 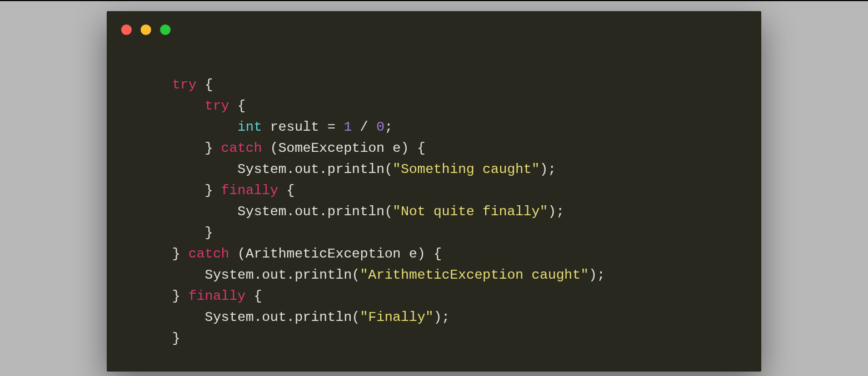 What do you see at coordinates (434, 24) in the screenshot?
I see `window-titlebar` at bounding box center [434, 24].